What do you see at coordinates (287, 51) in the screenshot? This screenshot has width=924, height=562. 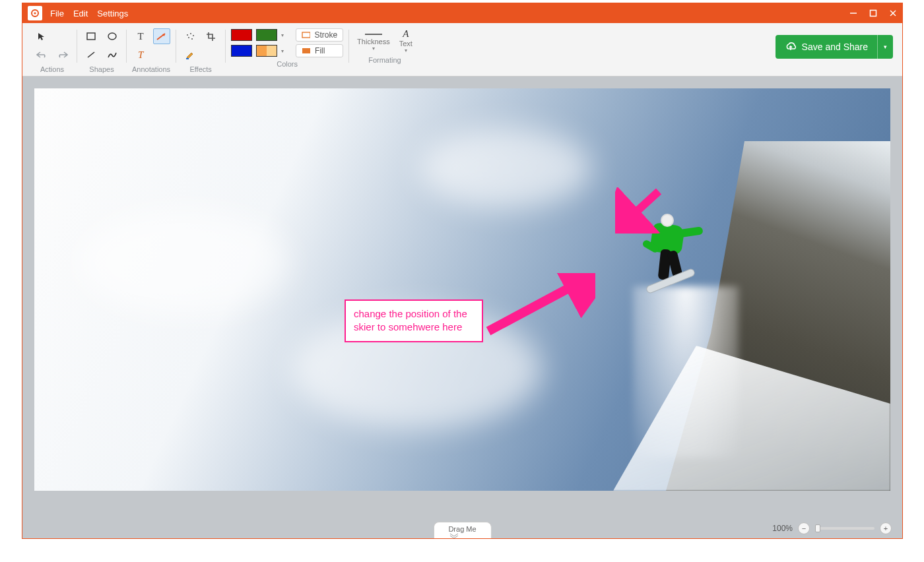 I see `group-colors: ▾ Stroke ▾ Fill` at bounding box center [287, 51].